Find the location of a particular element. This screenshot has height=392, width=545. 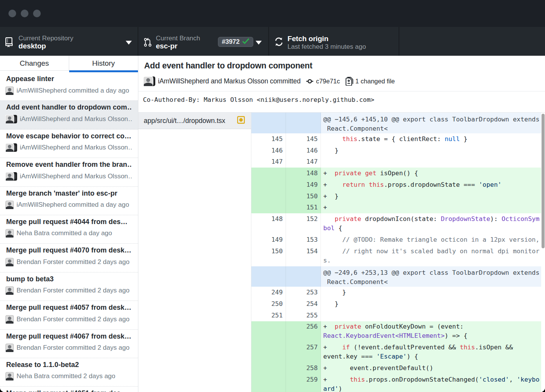

code-token: s. is located at coordinates (327, 261).